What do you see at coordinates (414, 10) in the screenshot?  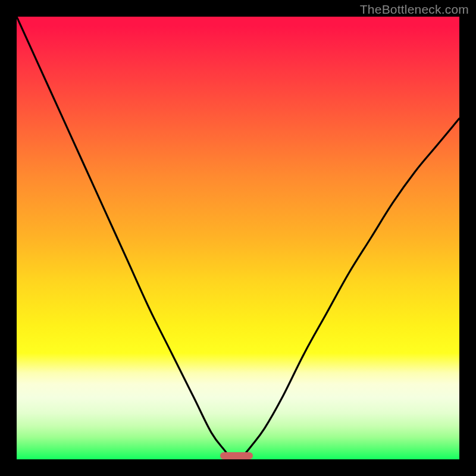 I see `watermark-text: TheBottleneck.com` at bounding box center [414, 10].